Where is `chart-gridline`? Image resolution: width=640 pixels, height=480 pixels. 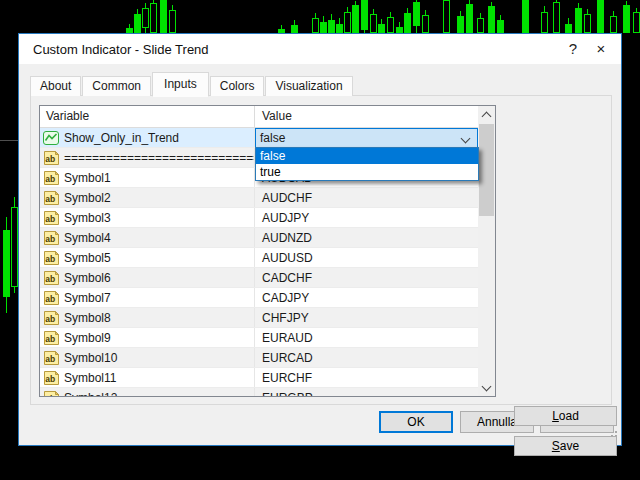
chart-gridline is located at coordinates (9, 140).